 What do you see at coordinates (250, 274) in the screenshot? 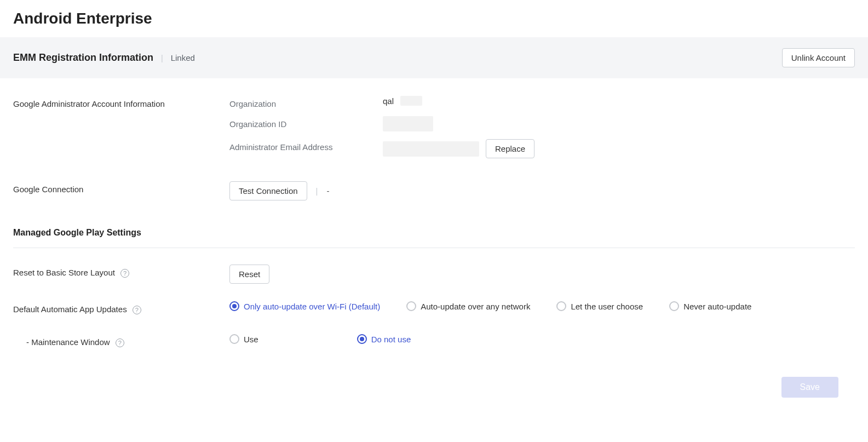
I see `reset-button: Reset` at bounding box center [250, 274].